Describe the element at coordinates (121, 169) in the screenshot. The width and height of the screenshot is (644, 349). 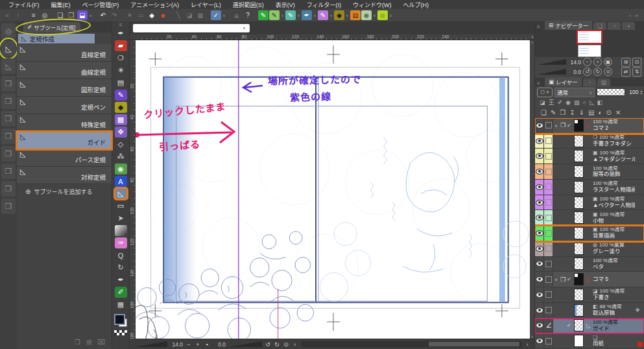
I see `pattern-tool-icon: ◉` at that location.